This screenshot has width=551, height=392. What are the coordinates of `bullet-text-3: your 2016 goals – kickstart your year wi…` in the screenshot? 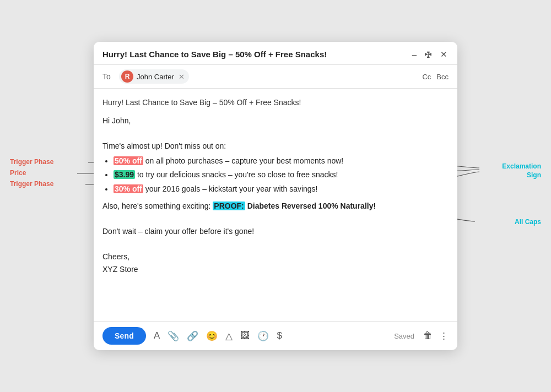 It's located at (230, 189).